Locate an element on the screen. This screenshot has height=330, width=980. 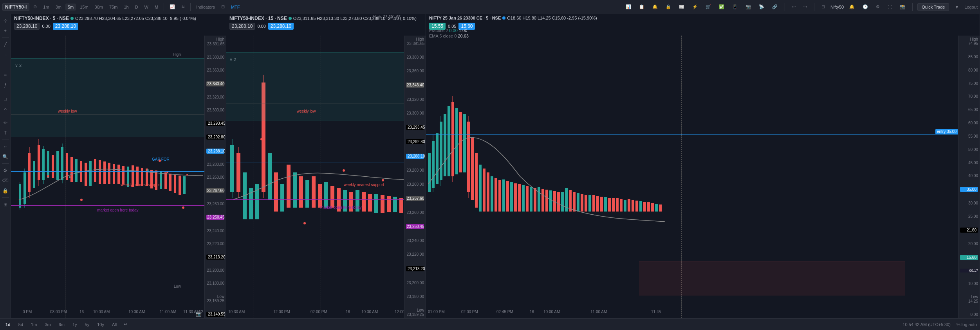
ellipse-icon: ○ is located at coordinates (5, 109).